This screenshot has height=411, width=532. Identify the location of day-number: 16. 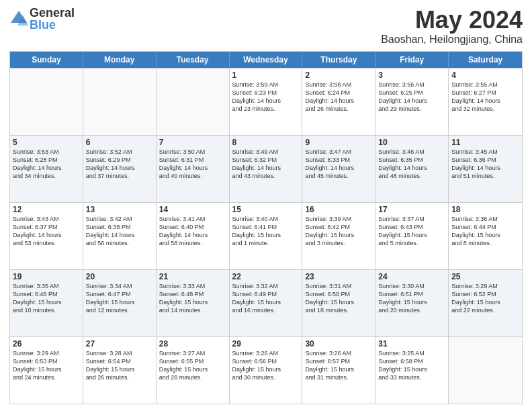
(339, 210).